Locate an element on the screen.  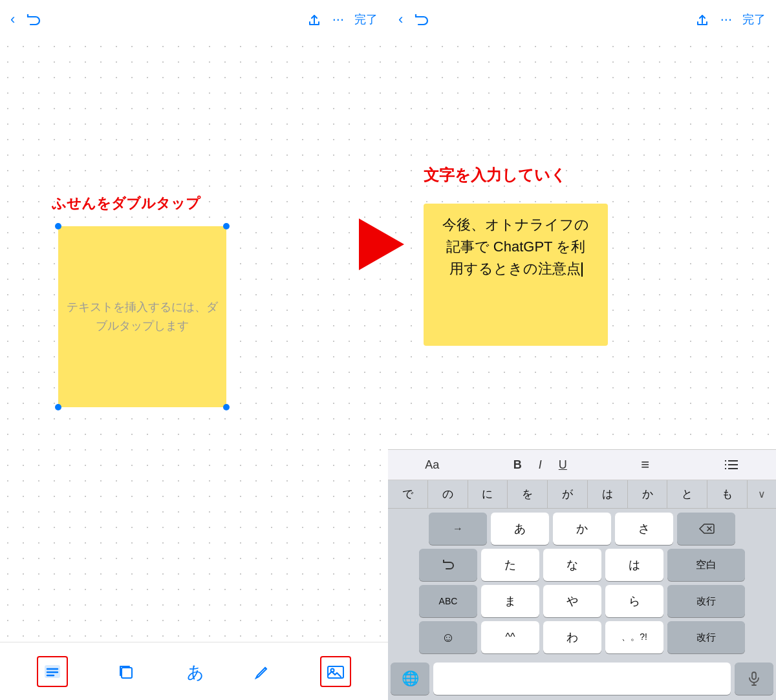
key-space: 空白 is located at coordinates (706, 565).